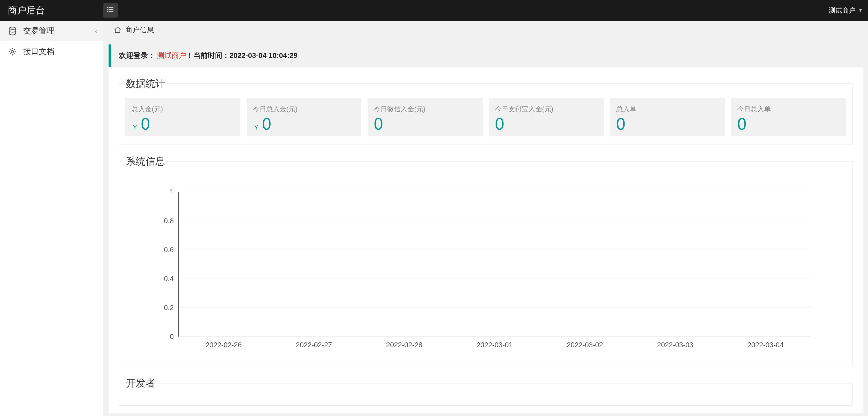  I want to click on breadcrumb-title: 商户信息, so click(140, 30).